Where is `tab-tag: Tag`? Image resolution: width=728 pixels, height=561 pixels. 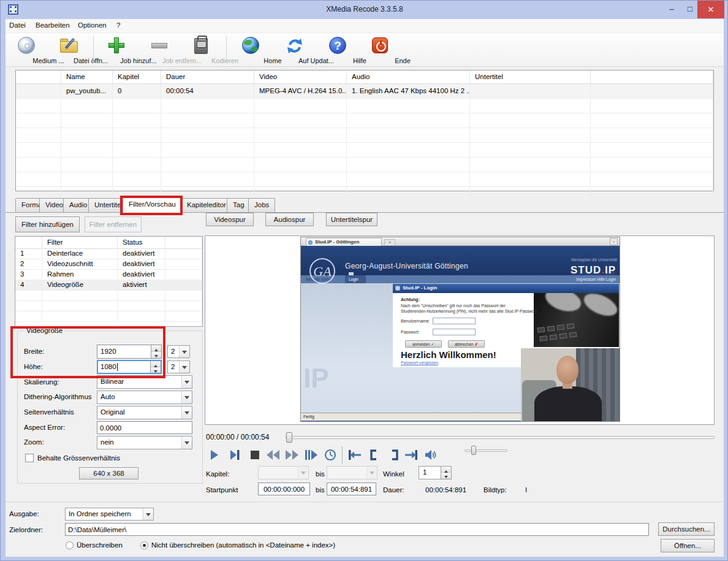 tab-tag: Tag is located at coordinates (239, 205).